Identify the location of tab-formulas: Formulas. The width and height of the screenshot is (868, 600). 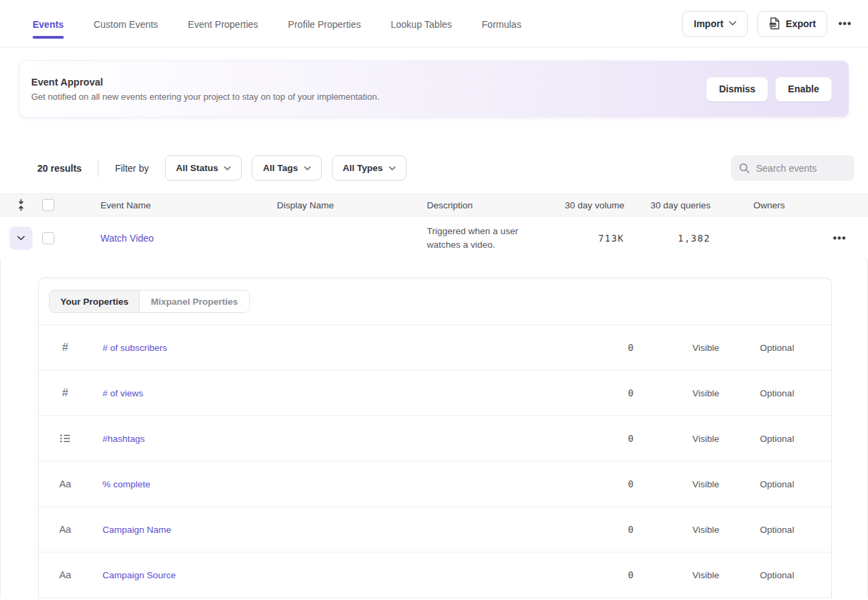
(502, 24).